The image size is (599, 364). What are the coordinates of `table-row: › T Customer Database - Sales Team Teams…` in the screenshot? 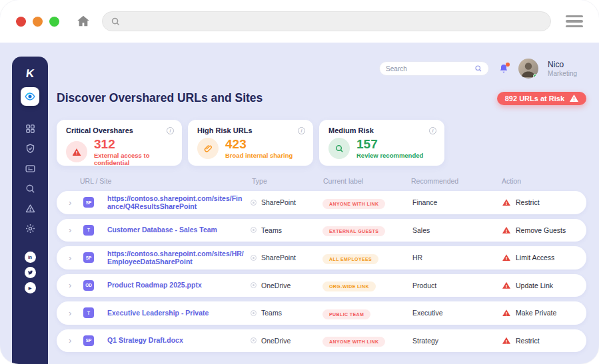 It's located at (321, 230).